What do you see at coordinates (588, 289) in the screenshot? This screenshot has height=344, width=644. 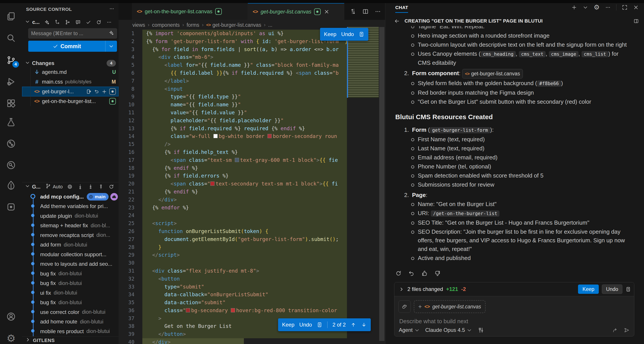 I see `keep-all-button: Keep` at bounding box center [588, 289].